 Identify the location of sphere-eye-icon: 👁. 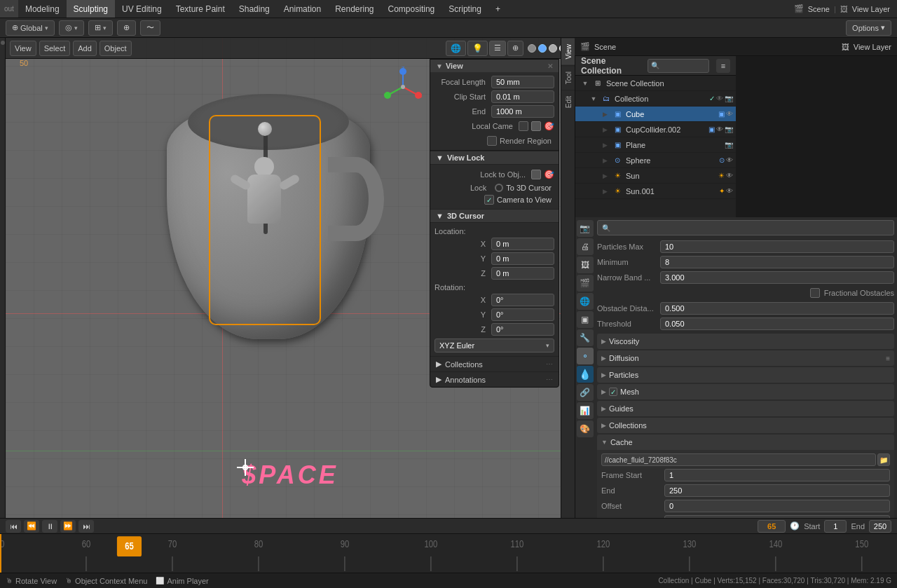
(730, 160).